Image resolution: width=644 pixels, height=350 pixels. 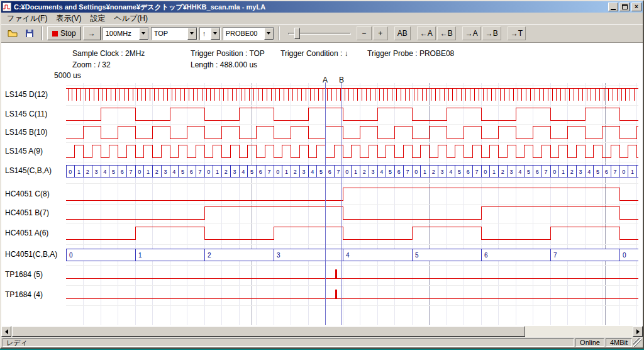 I want to click on trigger-position-select: TOP, so click(x=174, y=34).